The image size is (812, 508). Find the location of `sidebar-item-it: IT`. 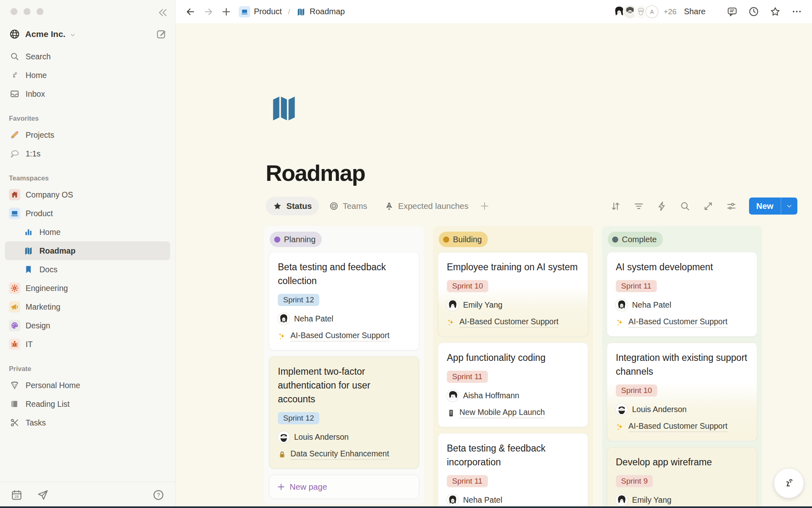

sidebar-item-it: IT is located at coordinates (88, 344).